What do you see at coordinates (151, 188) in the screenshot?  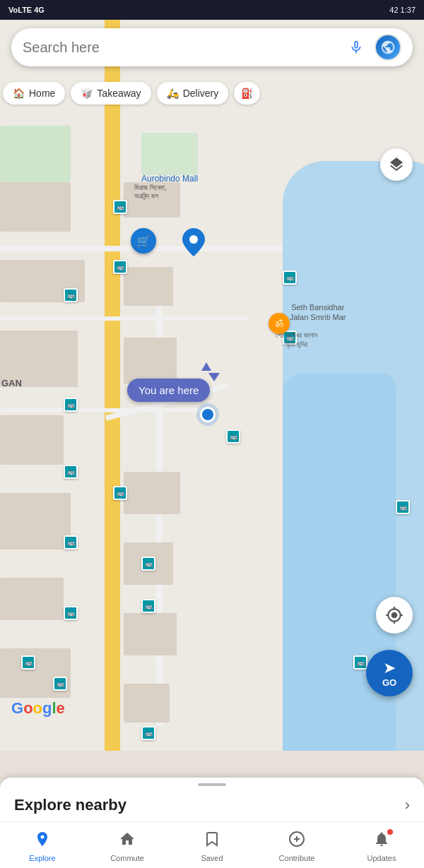 I see `mall-label-local: মিরাজ সিনেমা,` at bounding box center [151, 188].